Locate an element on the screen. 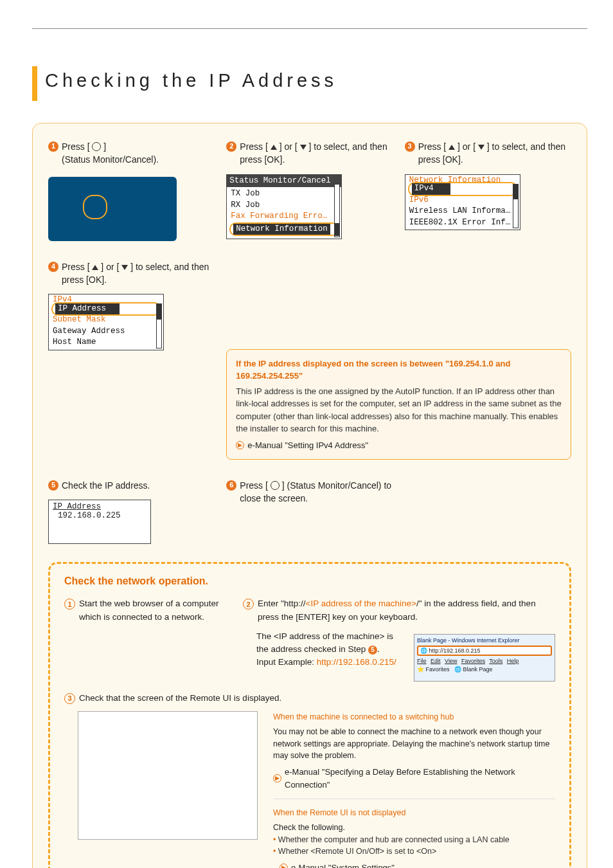  warning-body: This IP address is the one assigned by t… is located at coordinates (398, 410).